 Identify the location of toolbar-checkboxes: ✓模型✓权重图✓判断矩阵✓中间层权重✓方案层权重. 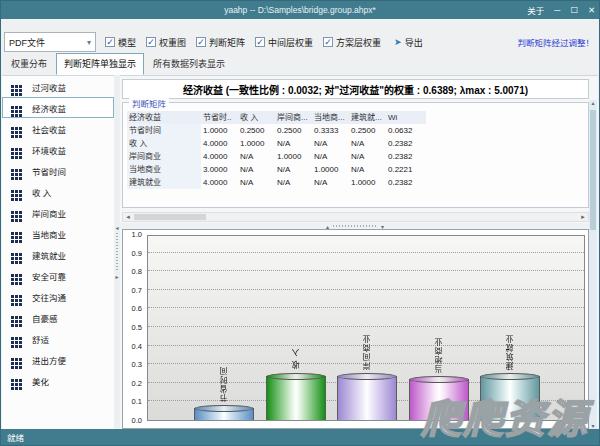
(243, 42).